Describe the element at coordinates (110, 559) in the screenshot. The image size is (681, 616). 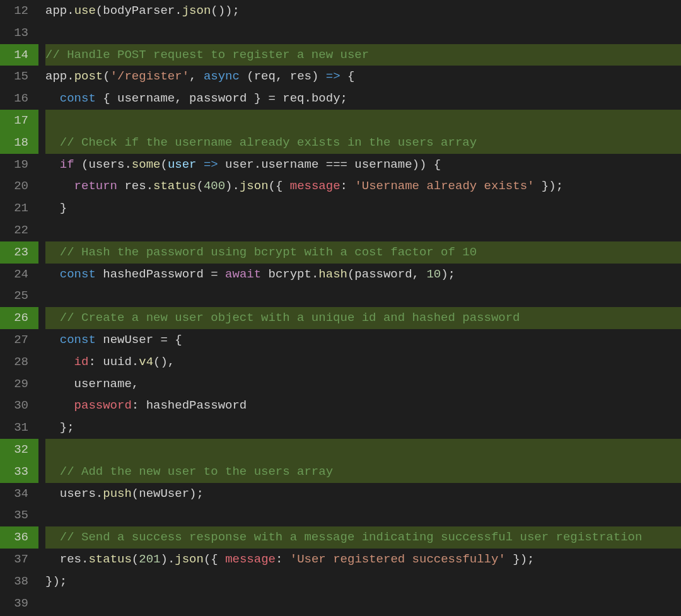
I see `code-token: status` at that location.